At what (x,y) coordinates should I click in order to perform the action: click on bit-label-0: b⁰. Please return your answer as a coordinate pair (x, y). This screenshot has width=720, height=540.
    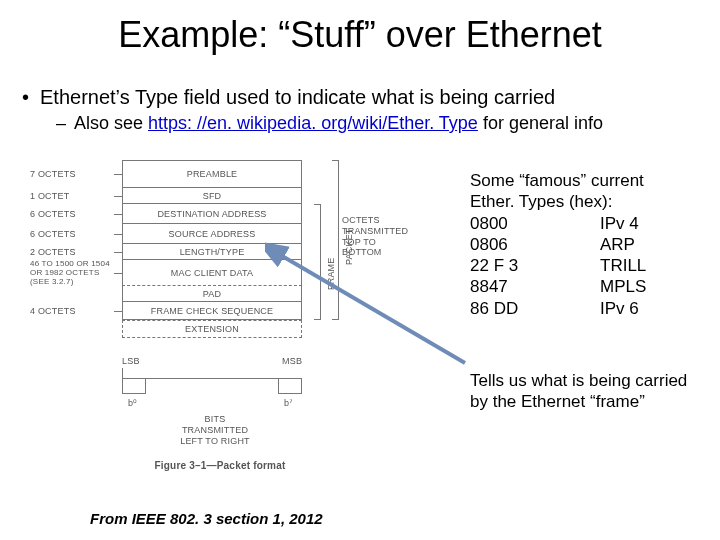
    Looking at the image, I should click on (132, 403).